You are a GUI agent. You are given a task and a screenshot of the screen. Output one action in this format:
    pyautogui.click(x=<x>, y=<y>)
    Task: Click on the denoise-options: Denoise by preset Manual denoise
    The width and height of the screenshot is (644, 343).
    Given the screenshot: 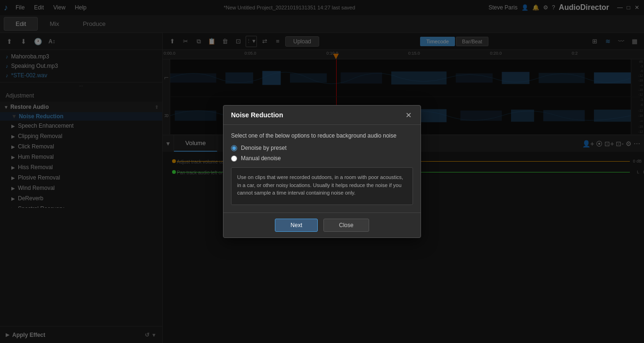 What is the action you would take?
    pyautogui.click(x=322, y=153)
    